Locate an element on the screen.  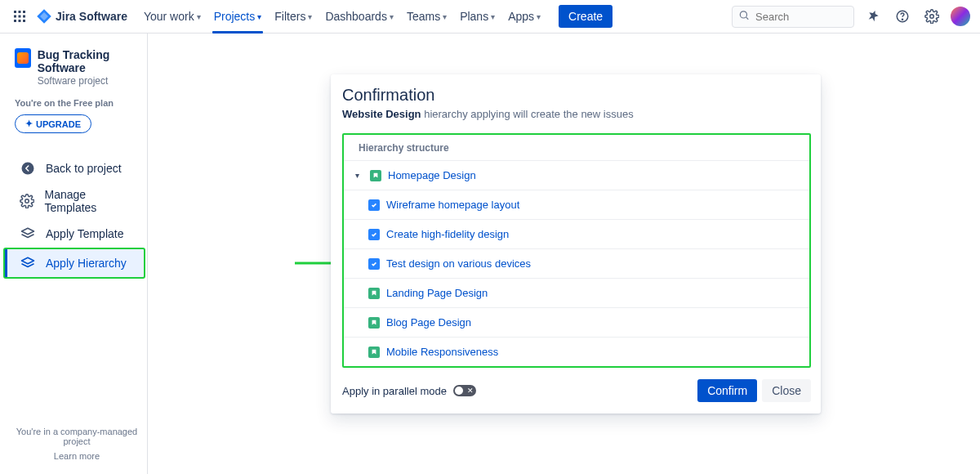
search-icon is located at coordinates (744, 16).